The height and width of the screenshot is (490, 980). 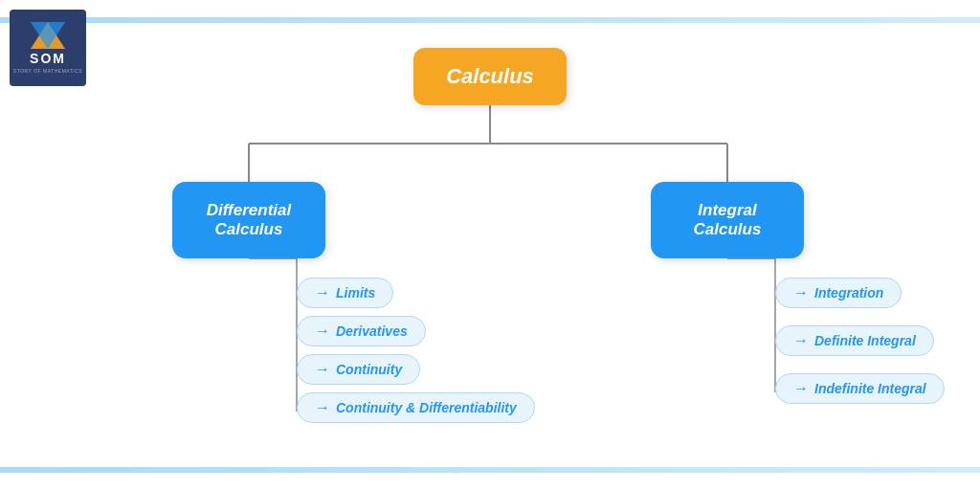 I want to click on arrow-contdiff: →, so click(x=323, y=408).